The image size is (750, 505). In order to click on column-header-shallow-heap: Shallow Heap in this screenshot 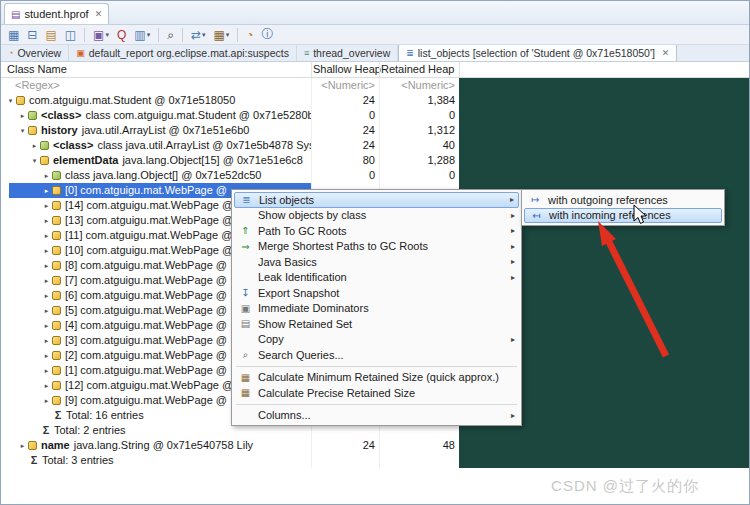, I will do `click(347, 69)`.